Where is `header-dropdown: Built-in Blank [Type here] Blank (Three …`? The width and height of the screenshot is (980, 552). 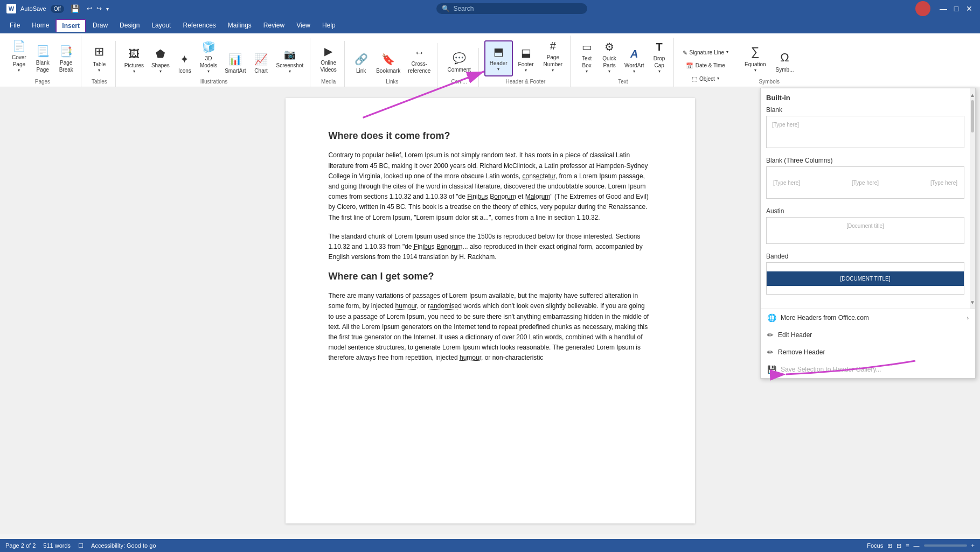
header-dropdown: Built-in Blank [Type here] Blank (Three … is located at coordinates (868, 233).